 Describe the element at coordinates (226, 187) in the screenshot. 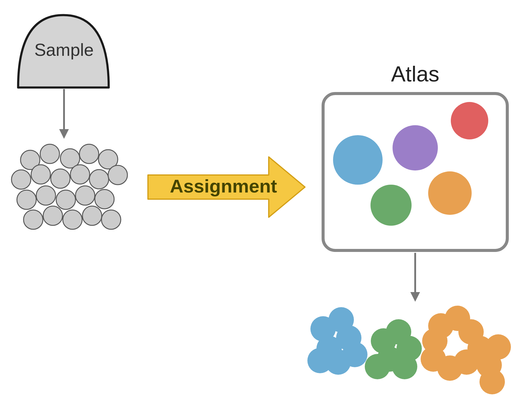

I see `assignment-arrow: Assignment` at that location.